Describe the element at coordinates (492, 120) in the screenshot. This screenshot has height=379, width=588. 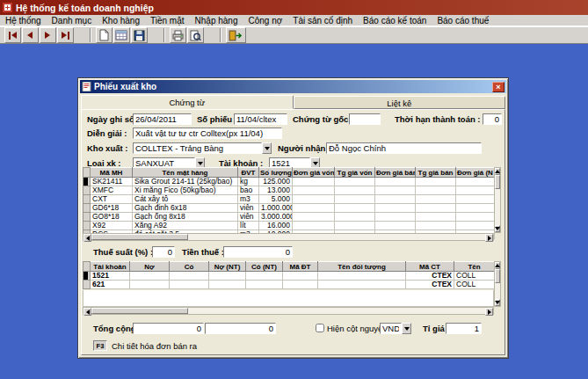
I see `thoi-han-field` at that location.